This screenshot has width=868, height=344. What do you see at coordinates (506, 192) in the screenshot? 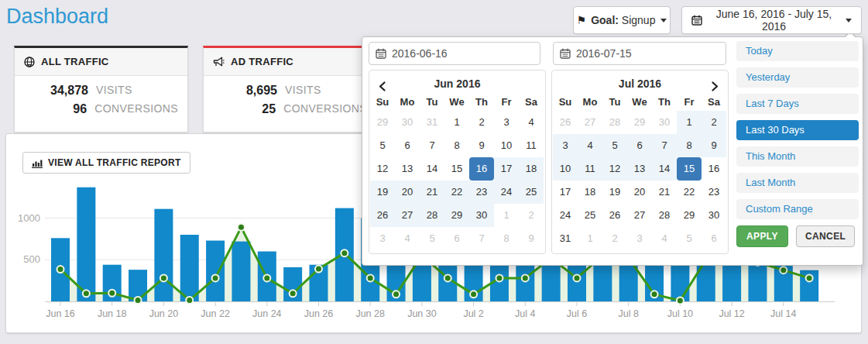
I see `calendar-day: 24` at bounding box center [506, 192].